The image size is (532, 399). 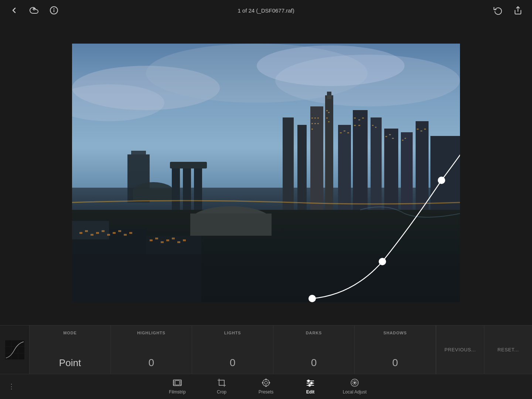 I want to click on crop-icon, so click(x=222, y=383).